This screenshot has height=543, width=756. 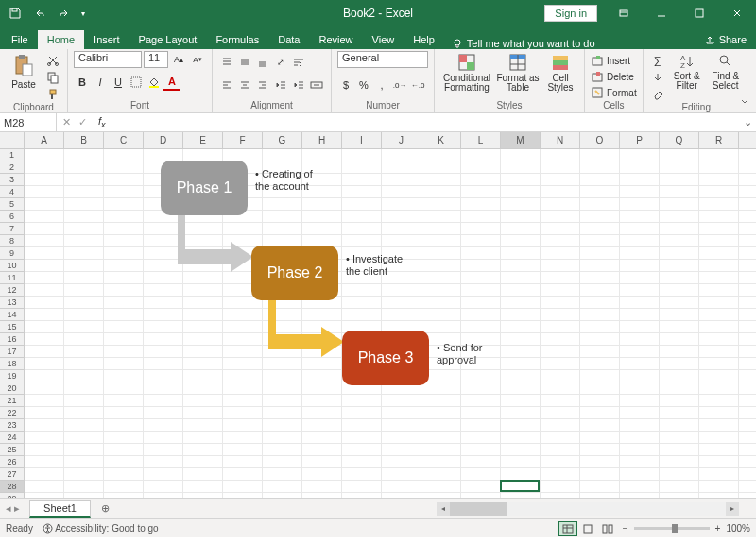 I want to click on row-header-27: 27, so click(x=12, y=474).